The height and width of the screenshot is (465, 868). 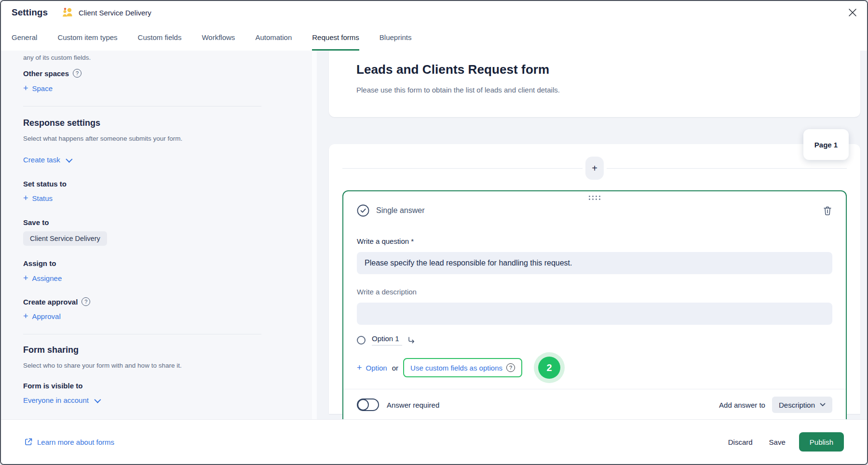 I want to click on learn-more-link: Learn more about forms, so click(x=69, y=442).